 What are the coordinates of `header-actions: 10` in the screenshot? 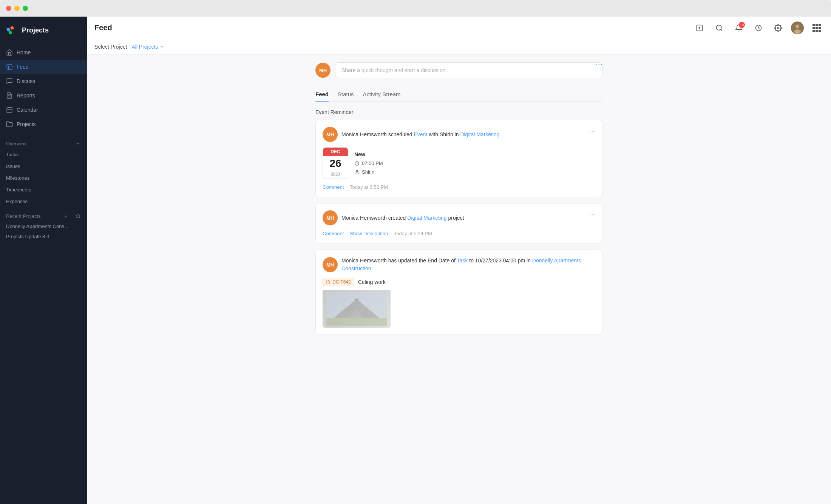 It's located at (758, 28).